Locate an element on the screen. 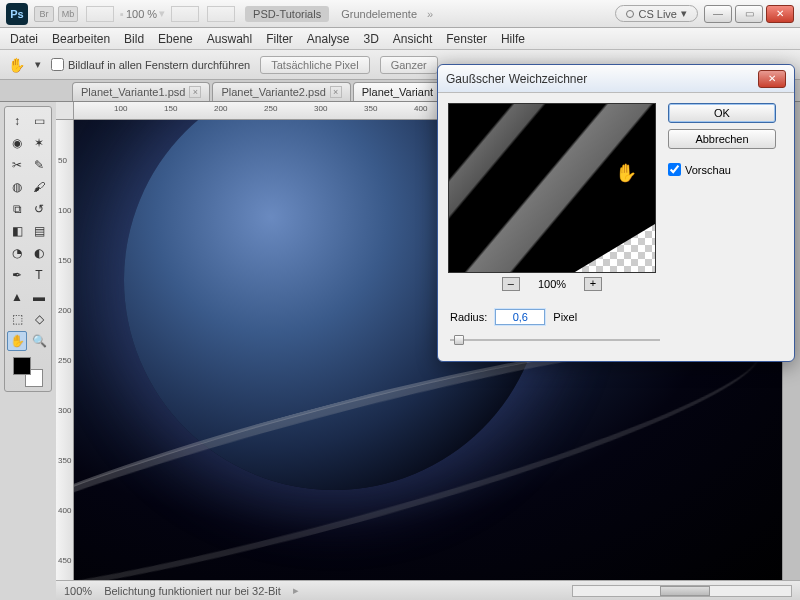 This screenshot has width=800, height=600. arrange-docs-dropdown is located at coordinates (185, 14).